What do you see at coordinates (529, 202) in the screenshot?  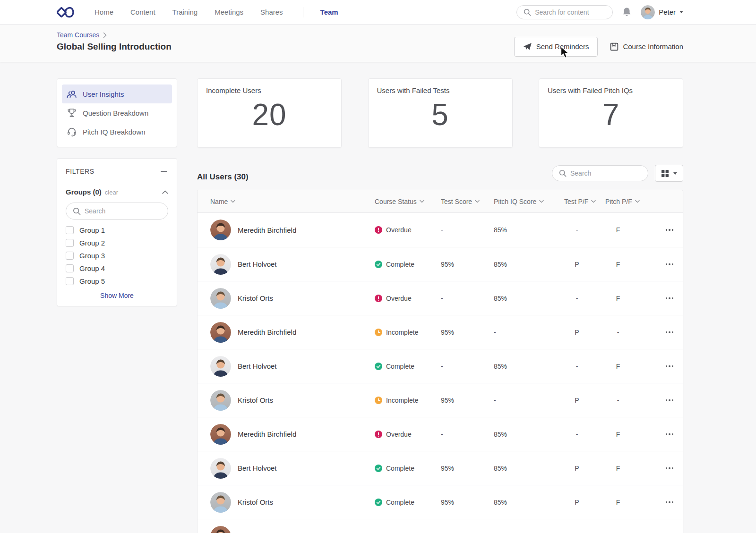 I see `column-header-pitch-iq-score: Pitch IQ Score` at bounding box center [529, 202].